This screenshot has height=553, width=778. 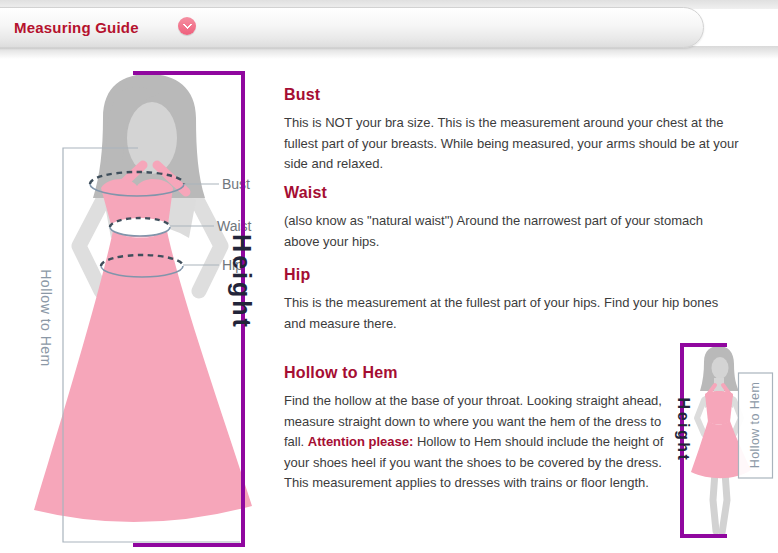 I want to click on hip-heading: Hip, so click(x=512, y=275).